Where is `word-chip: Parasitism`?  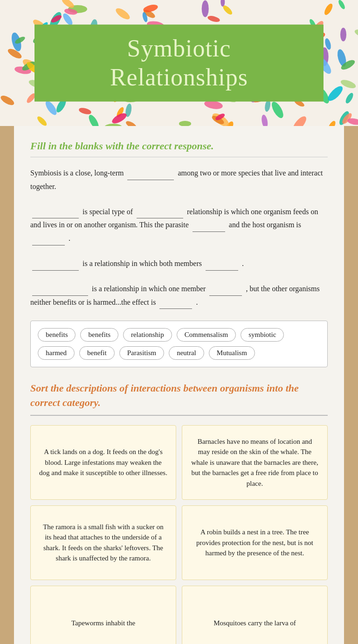 word-chip: Parasitism is located at coordinates (142, 353).